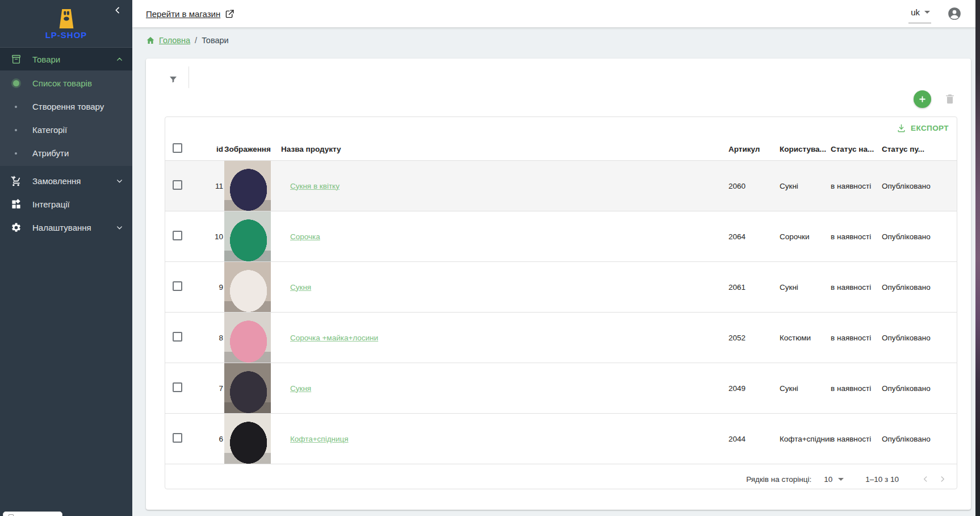 This screenshot has width=980, height=516. What do you see at coordinates (561, 150) in the screenshot?
I see `table-header-row: id Зображення Назва продукту Артикул Кор…` at bounding box center [561, 150].